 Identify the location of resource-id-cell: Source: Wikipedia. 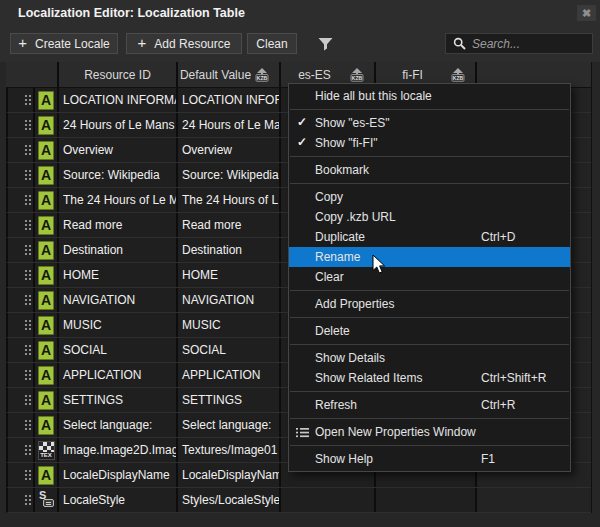
(118, 175).